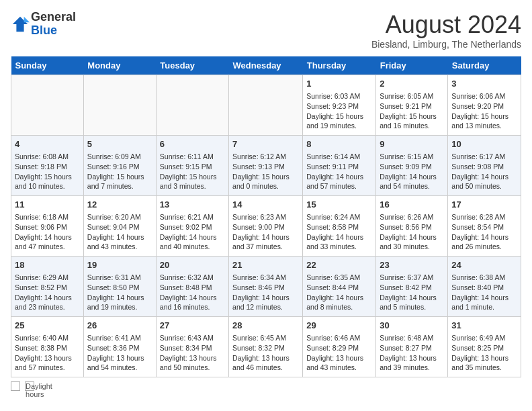 This screenshot has height=411, width=532. What do you see at coordinates (266, 66) in the screenshot?
I see `header-row: SundayMondayTuesdayWednesdayThursdayFrid…` at bounding box center [266, 66].